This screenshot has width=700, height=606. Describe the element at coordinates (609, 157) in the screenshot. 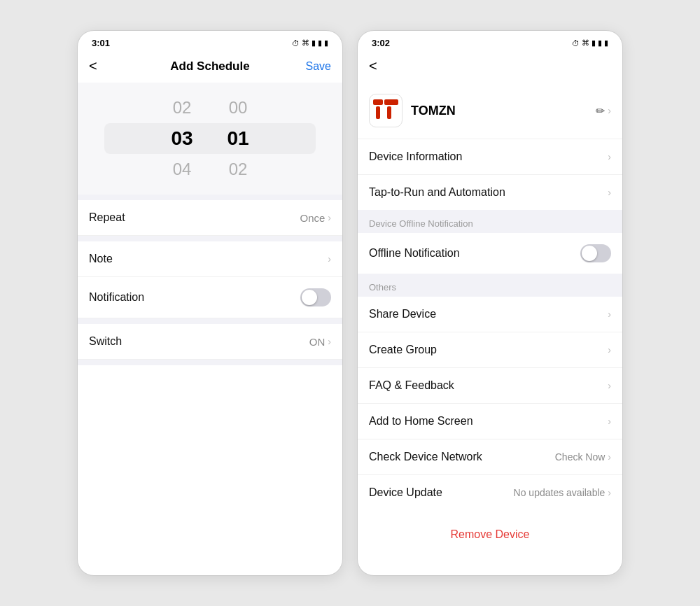

I see `device-information-value: ›` at that location.